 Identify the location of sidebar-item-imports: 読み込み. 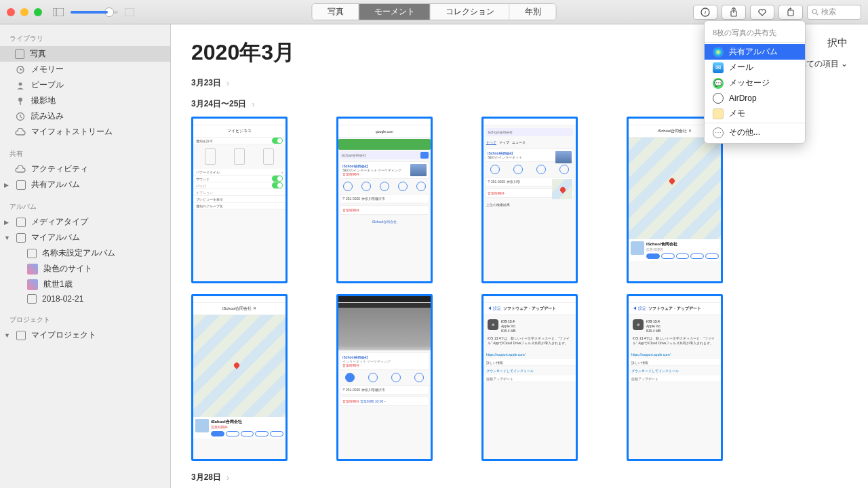
(85, 117).